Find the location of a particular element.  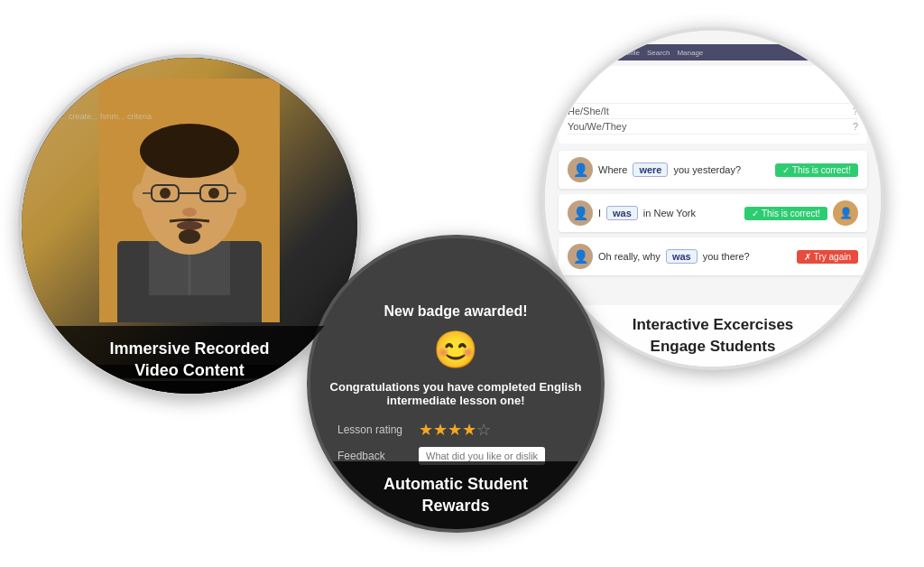

exercise-rows: 👤 Where were you yesterday? ✓ This is co… is located at coordinates (713, 213).